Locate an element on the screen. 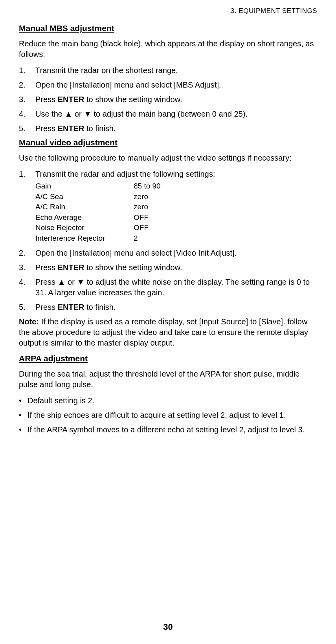  arpa-intro: During the sea trial, adjust the thresho… is located at coordinates (168, 379).